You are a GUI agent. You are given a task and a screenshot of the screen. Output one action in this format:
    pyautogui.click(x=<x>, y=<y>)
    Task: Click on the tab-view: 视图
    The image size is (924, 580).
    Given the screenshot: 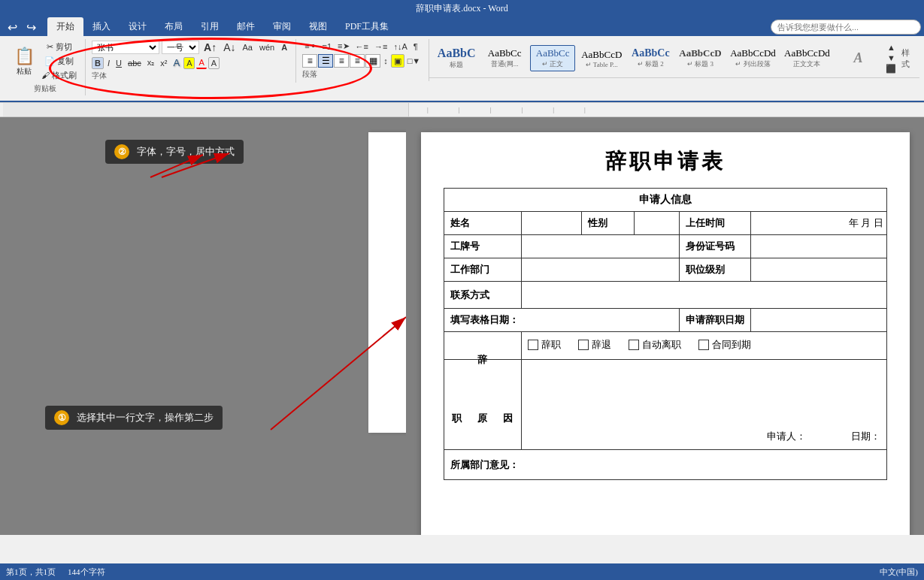 What is the action you would take?
    pyautogui.click(x=318, y=27)
    